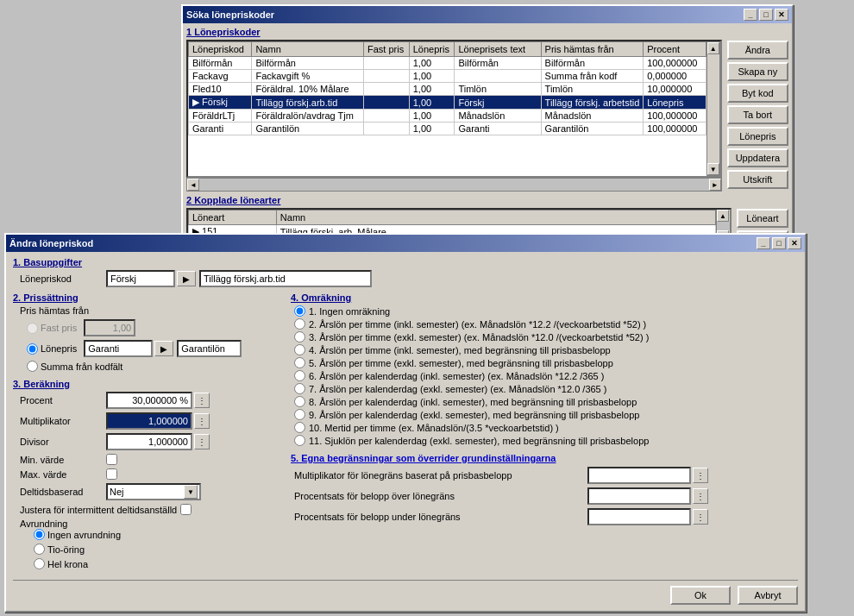 The width and height of the screenshot is (854, 616). I want to click on col-lonepristext: Löneprisets text, so click(498, 50).